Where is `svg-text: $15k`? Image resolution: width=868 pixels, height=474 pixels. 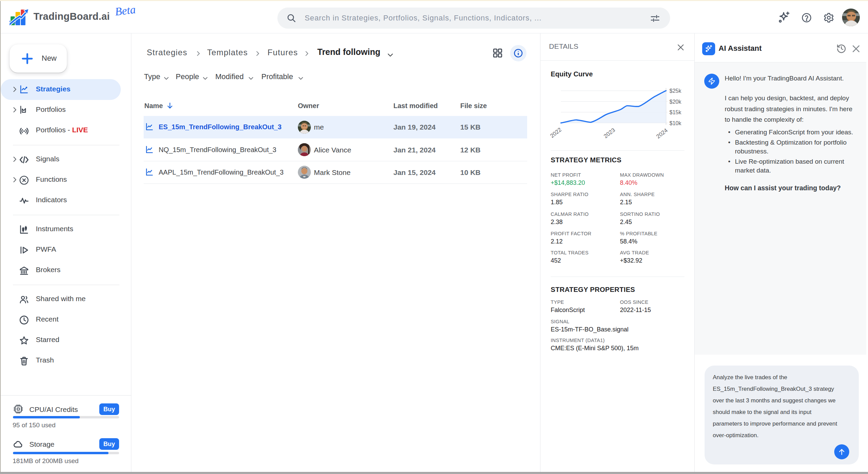 svg-text: $15k is located at coordinates (676, 113).